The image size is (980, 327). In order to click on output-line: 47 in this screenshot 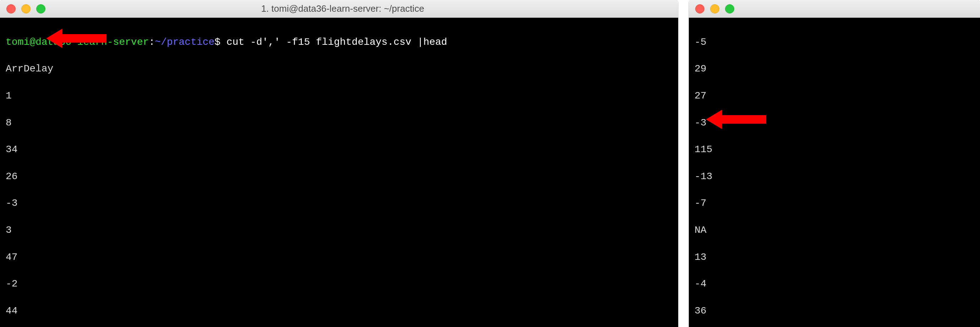, I will do `click(339, 257)`.